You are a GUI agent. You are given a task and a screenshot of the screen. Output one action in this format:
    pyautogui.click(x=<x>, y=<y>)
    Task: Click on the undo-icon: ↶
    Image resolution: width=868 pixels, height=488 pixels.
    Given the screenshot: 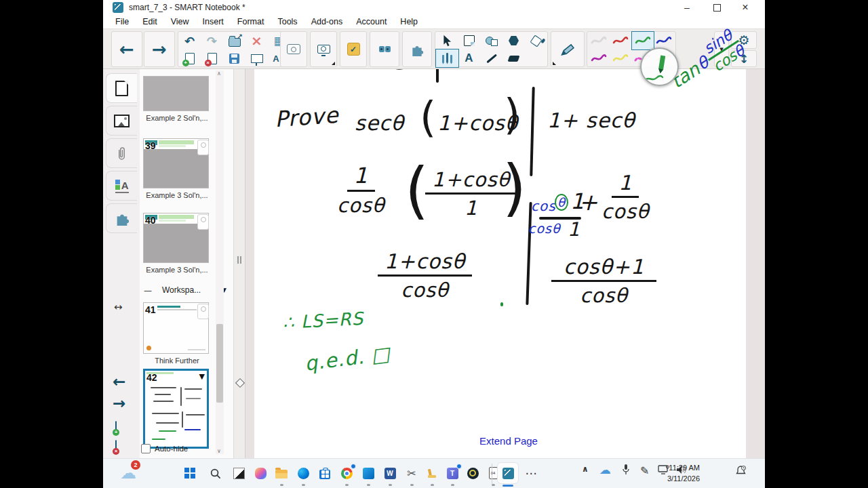 What is the action you would take?
    pyautogui.click(x=190, y=41)
    